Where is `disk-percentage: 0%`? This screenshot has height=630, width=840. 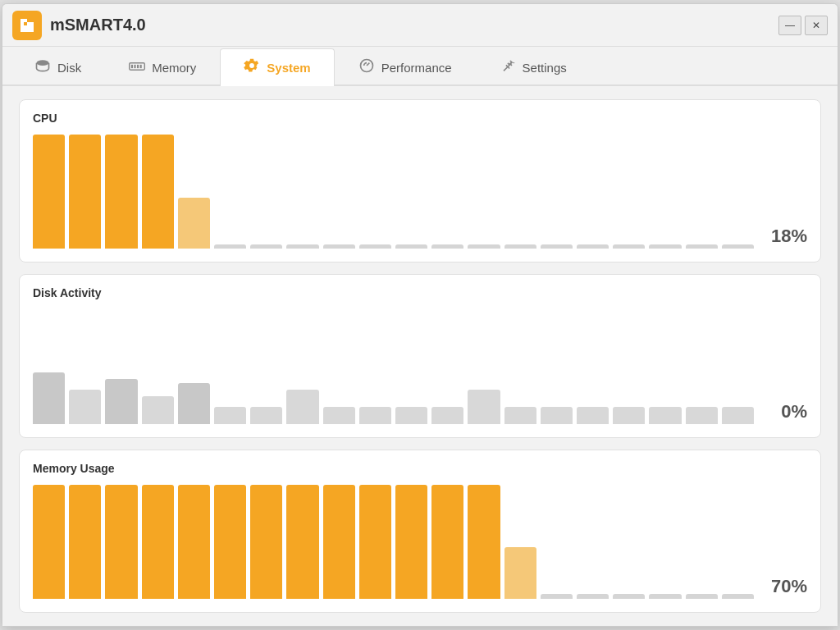 disk-percentage: 0% is located at coordinates (783, 413).